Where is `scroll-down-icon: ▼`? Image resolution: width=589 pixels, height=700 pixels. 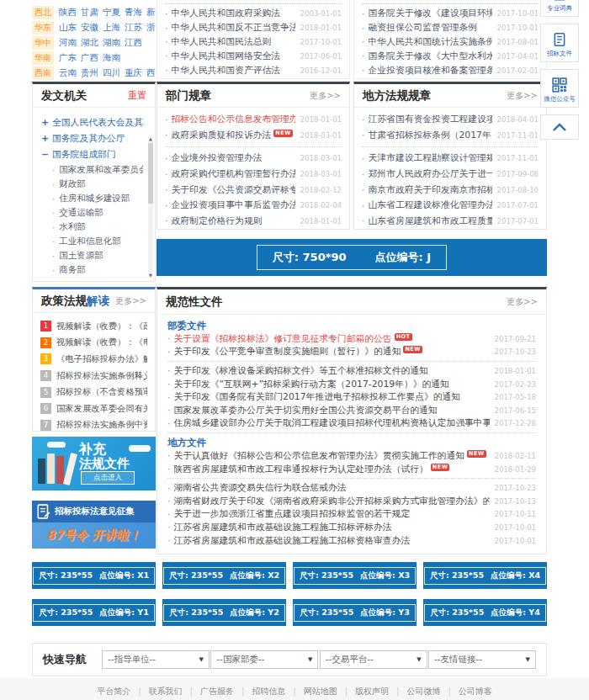 scroll-down-icon: ▼ is located at coordinates (151, 275).